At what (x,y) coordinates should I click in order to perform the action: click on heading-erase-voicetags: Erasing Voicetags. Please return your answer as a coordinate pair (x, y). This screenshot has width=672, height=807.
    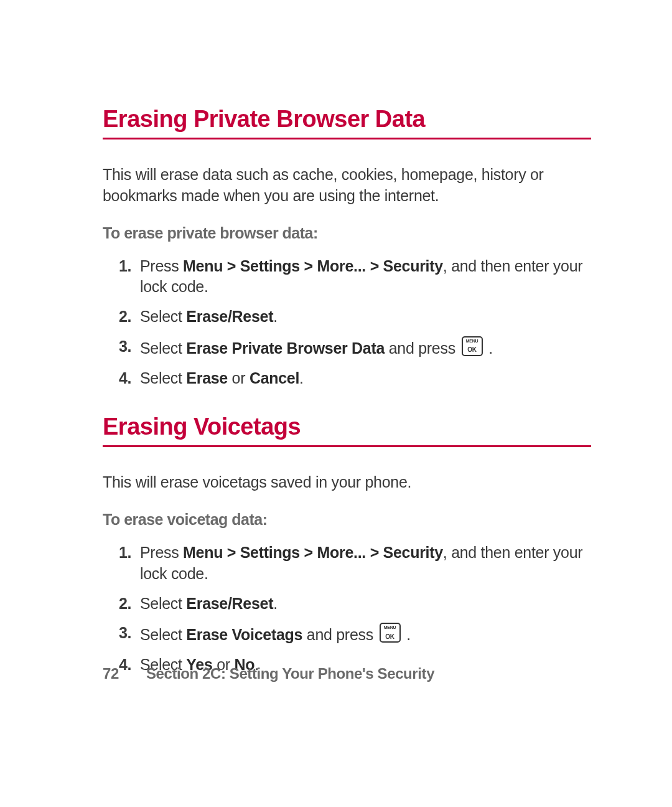
    Looking at the image, I should click on (347, 430).